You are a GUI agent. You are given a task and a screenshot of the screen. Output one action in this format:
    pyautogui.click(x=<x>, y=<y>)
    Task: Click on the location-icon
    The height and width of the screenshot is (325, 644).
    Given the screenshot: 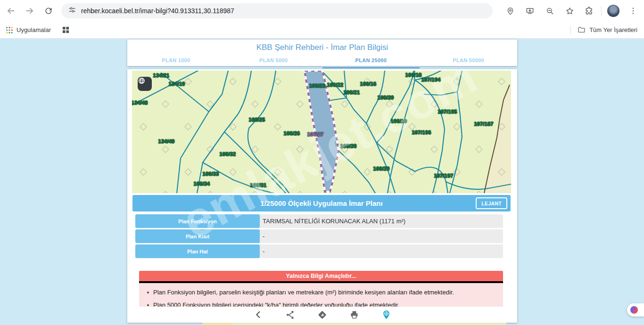 What is the action you would take?
    pyautogui.click(x=510, y=11)
    